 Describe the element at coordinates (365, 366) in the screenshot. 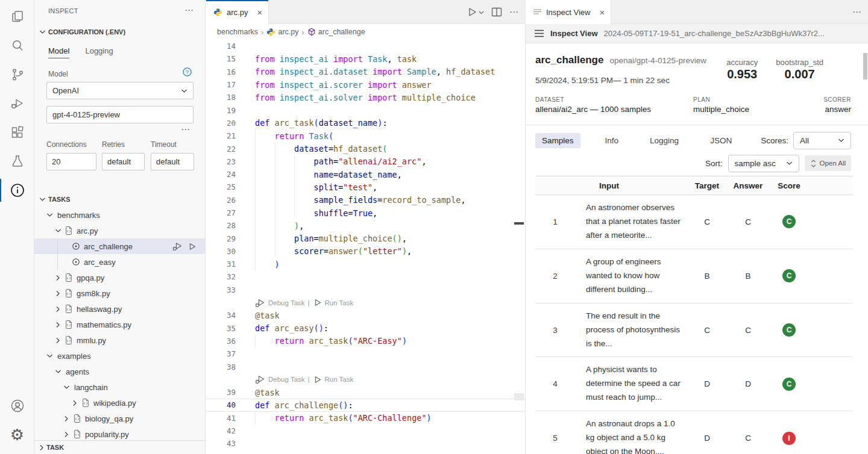

I see `code-line-38: 38` at that location.